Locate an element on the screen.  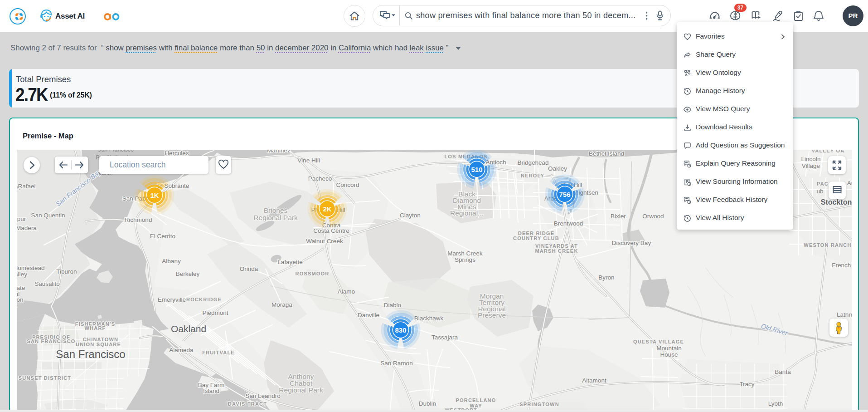
svg-text: Diablo is located at coordinates (393, 305).